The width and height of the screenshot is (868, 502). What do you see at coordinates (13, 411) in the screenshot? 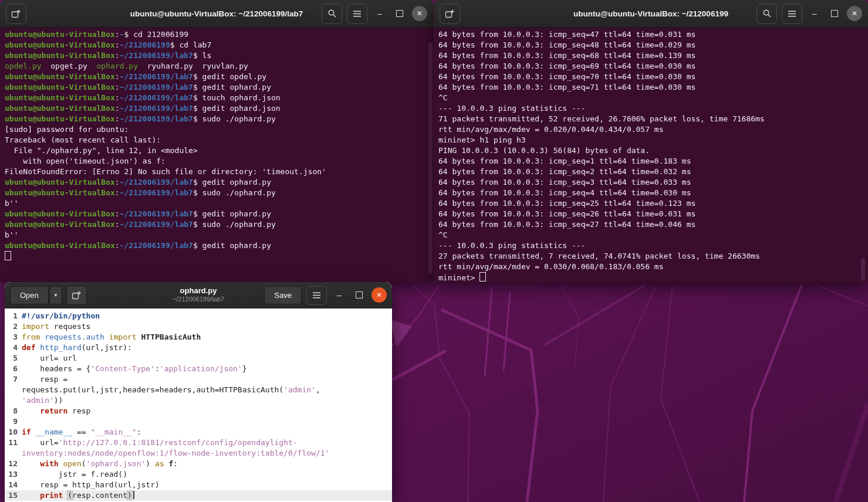
I see `line-number: 8` at bounding box center [13, 411].